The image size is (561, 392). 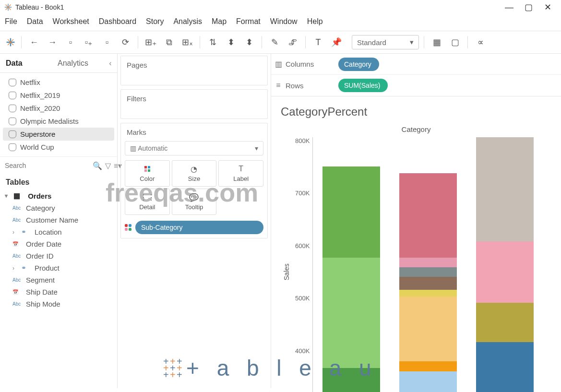 What do you see at coordinates (416, 85) in the screenshot?
I see `rows-shelf: ≡ Rows SUM(Sales)` at bounding box center [416, 85].